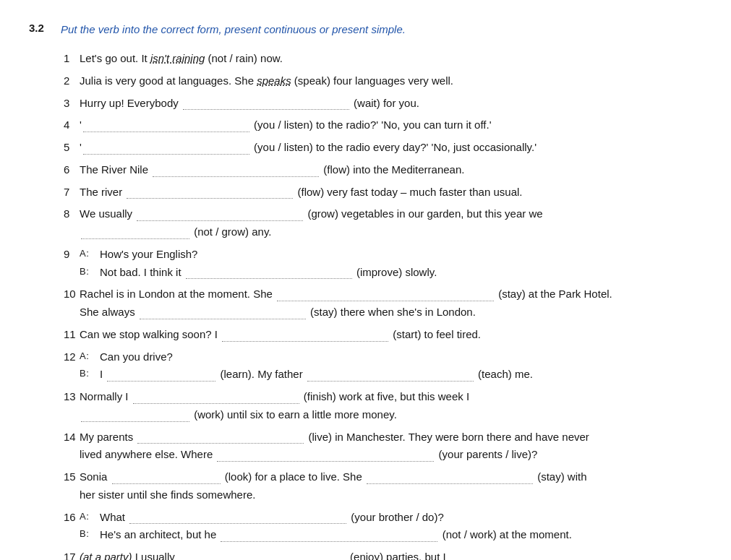 The width and height of the screenshot is (731, 560). I want to click on text-content: (teach) me., so click(504, 374).